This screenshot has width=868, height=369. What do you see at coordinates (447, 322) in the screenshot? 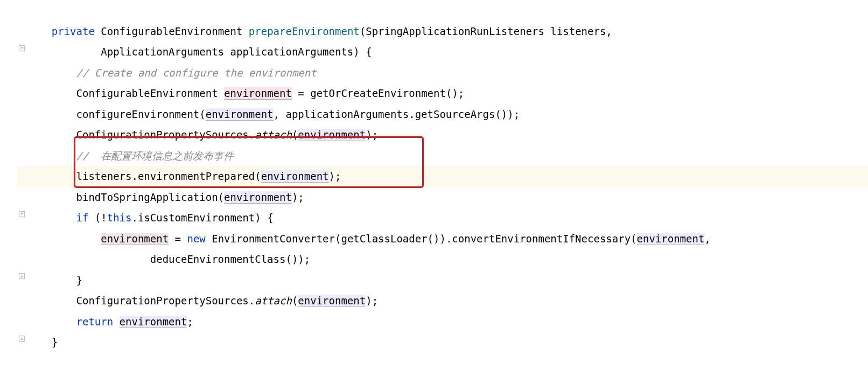
I see `code-line: return environment;` at bounding box center [447, 322].